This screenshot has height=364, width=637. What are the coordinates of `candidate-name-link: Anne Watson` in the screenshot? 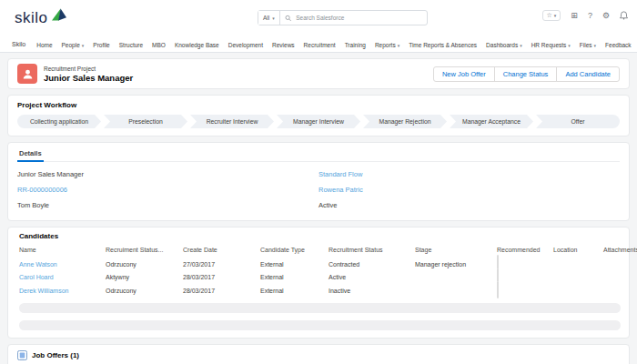 It's located at (62, 264).